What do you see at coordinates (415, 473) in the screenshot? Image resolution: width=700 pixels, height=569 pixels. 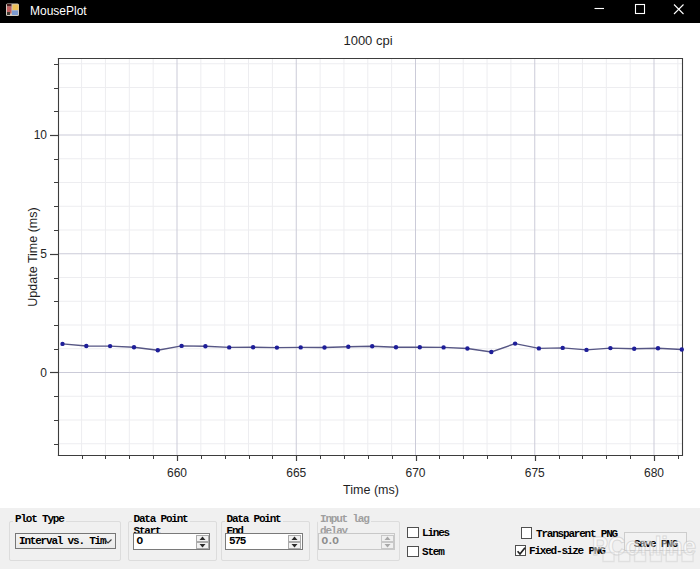 I see `svg-text: 670` at bounding box center [415, 473].